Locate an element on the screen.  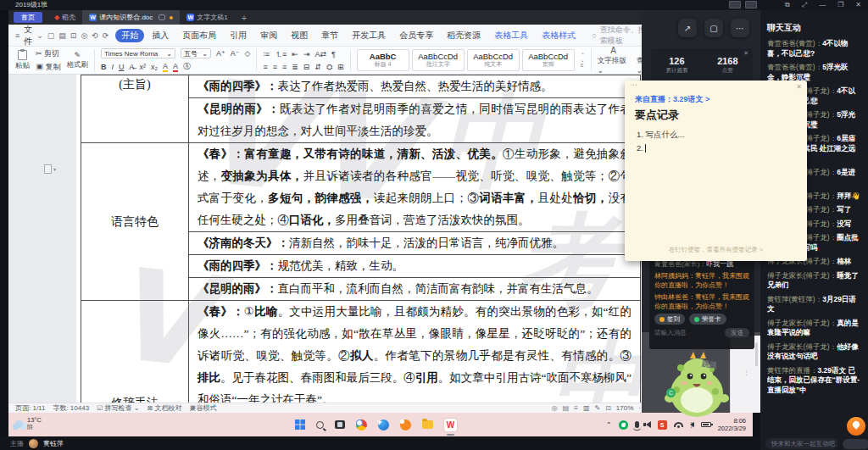
char-border-button: Ⓐ is located at coordinates (186, 66).